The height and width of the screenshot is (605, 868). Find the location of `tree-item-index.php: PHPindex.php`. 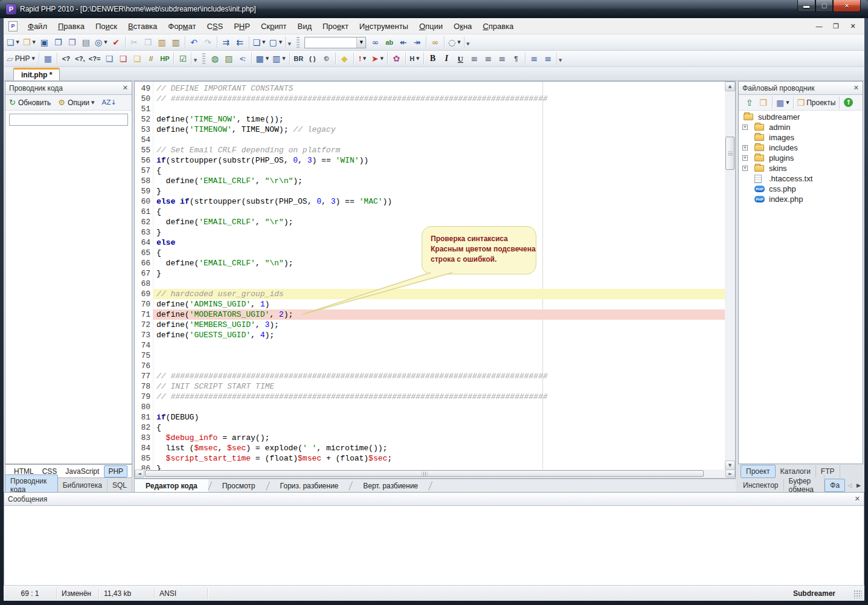

tree-item-index.php: PHPindex.php is located at coordinates (801, 199).